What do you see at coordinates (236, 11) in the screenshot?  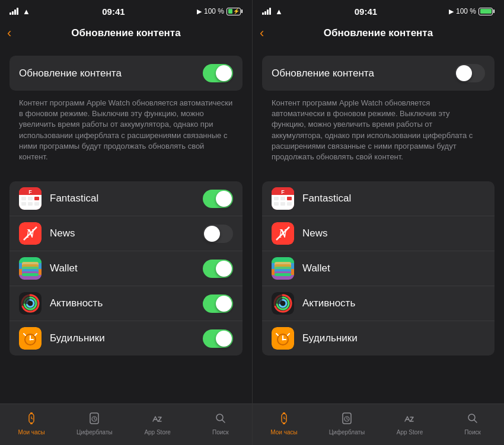 I see `bolt-icon: ⚡` at bounding box center [236, 11].